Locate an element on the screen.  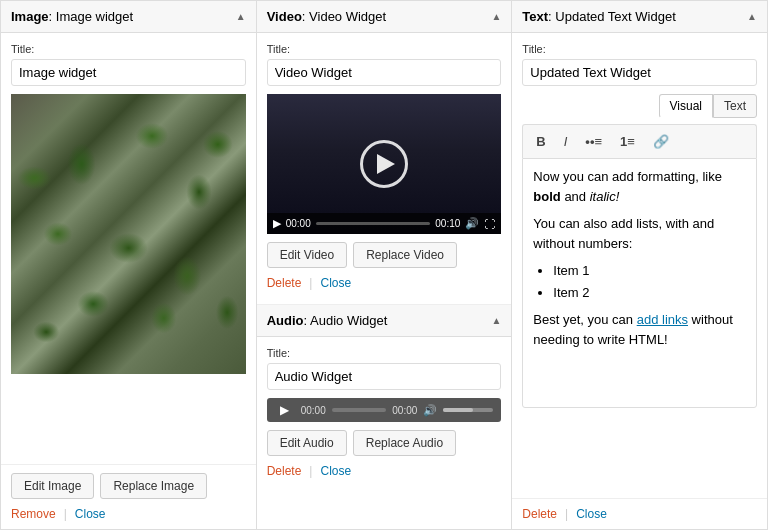
text-widget-title: Text: Updated Text Widget is located at coordinates (598, 16).